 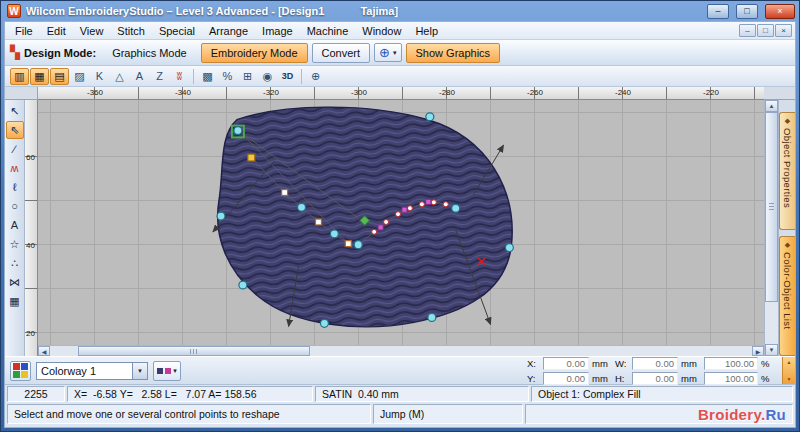 What do you see at coordinates (44, 351) in the screenshot?
I see `scroll-left-icon: ◀` at bounding box center [44, 351].